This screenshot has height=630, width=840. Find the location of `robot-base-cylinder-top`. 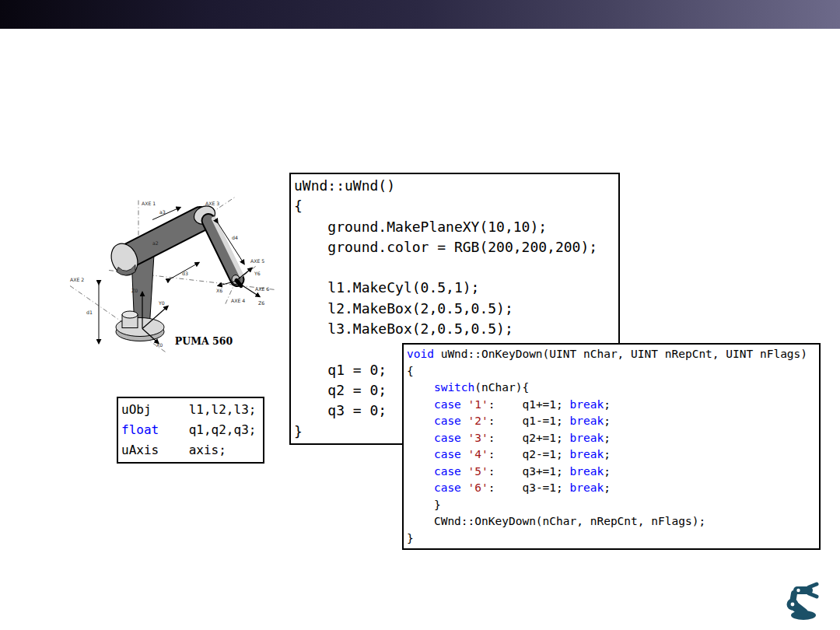

robot-base-cylinder-top is located at coordinates (130, 314).